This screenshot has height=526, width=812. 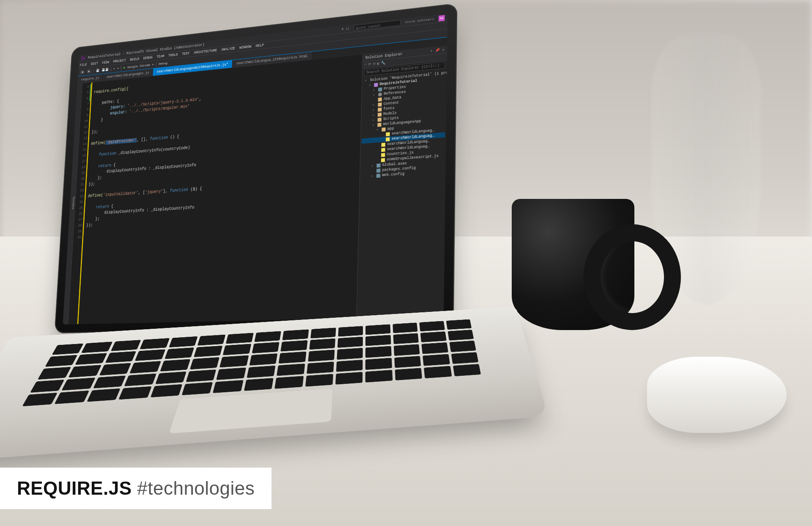 What do you see at coordinates (442, 18) in the screenshot?
I see `user-avatar: SA` at bounding box center [442, 18].